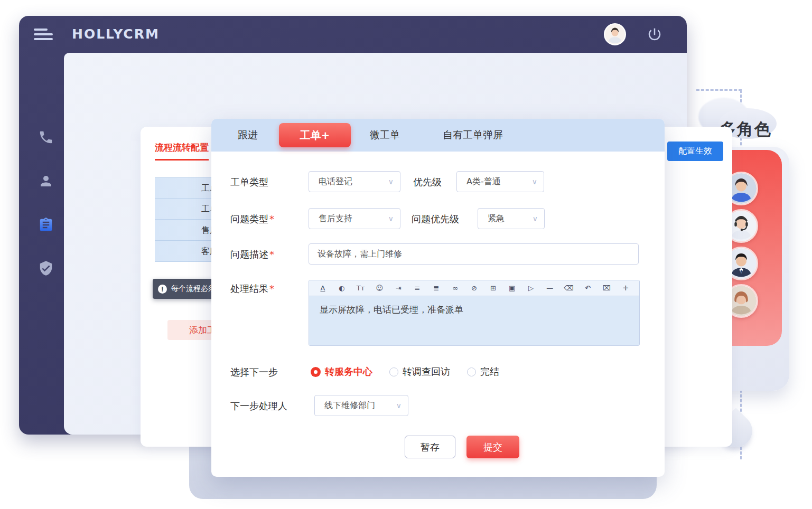 Image resolution: width=812 pixels, height=509 pixels. Describe the element at coordinates (483, 372) in the screenshot. I see `radio-finish: 完结` at that location.